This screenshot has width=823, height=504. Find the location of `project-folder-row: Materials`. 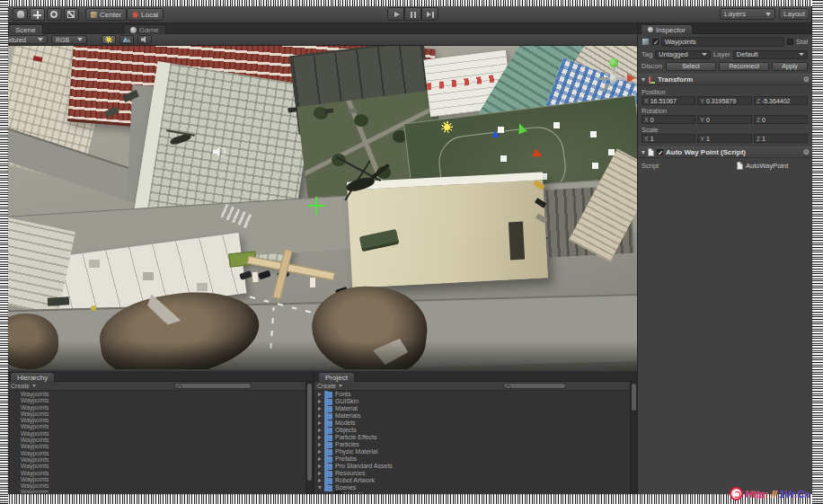

project-folder-row: Materials is located at coordinates (473, 416).